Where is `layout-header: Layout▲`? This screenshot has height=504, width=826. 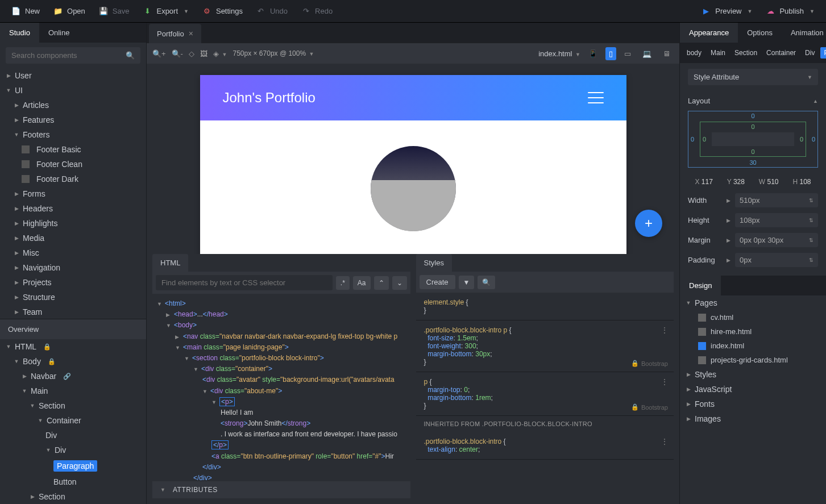
layout-header: Layout▲ is located at coordinates (753, 101).